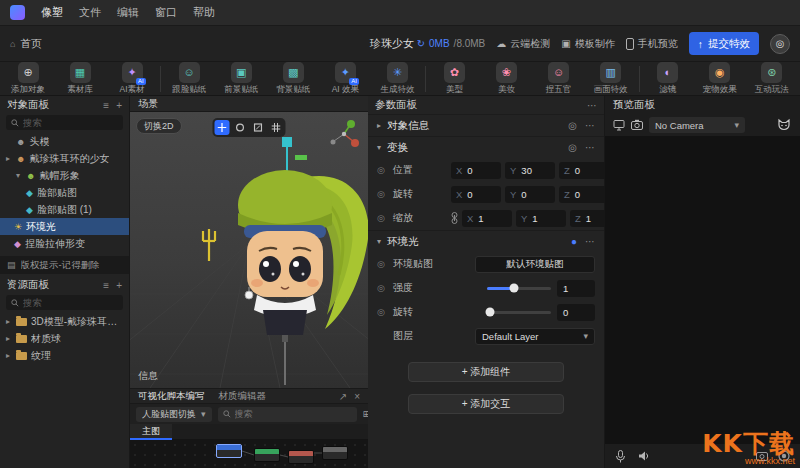  What do you see at coordinates (574, 242) in the screenshot?
I see `toggle-on-icon: ●` at bounding box center [574, 242].